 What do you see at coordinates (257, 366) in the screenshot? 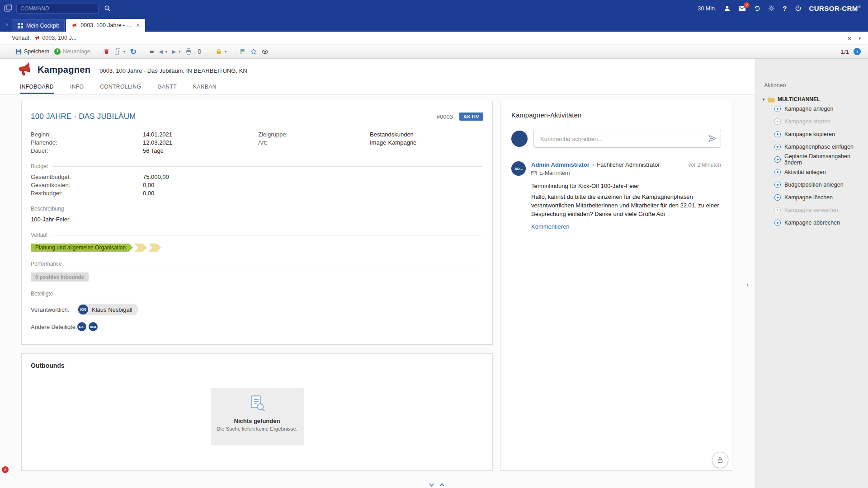
I see `outbounds-title: Outbounds` at bounding box center [257, 366].